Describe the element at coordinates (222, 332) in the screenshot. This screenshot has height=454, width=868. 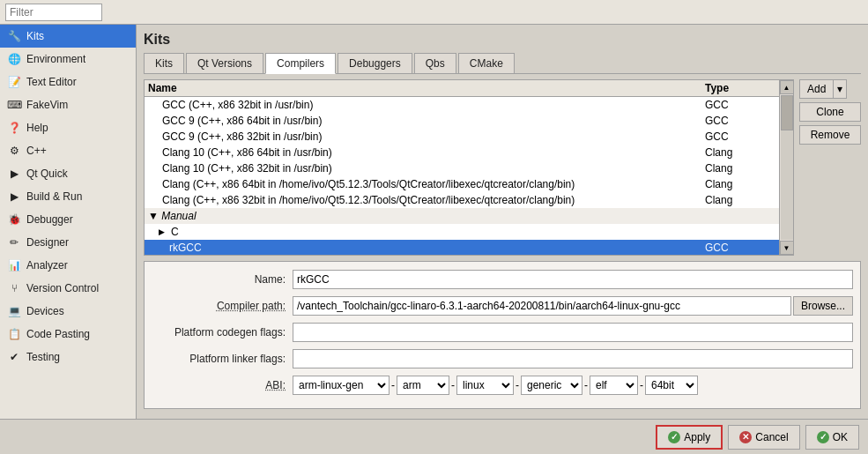
I see `platform-codegen-label: Platform codegen flags:` at that location.